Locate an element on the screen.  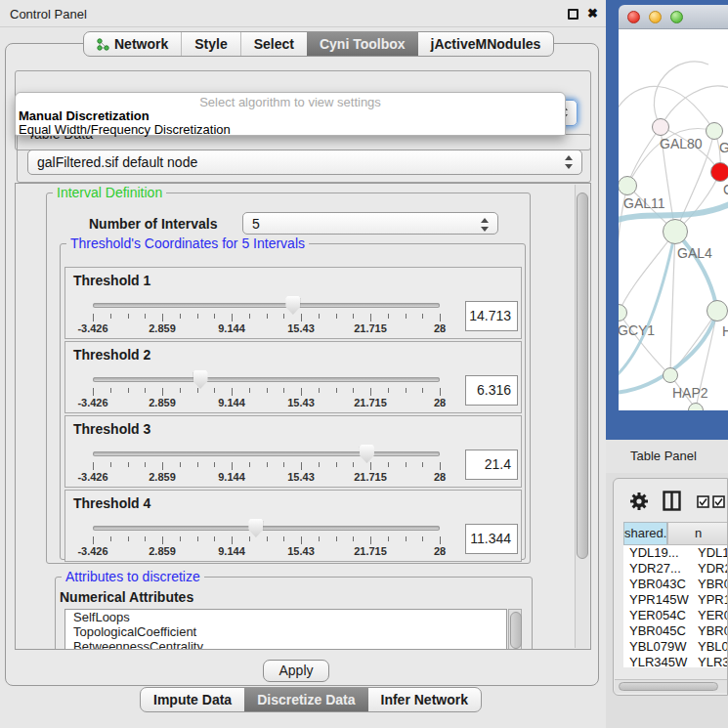
settings-vertical-scrollbar is located at coordinates (582, 416).